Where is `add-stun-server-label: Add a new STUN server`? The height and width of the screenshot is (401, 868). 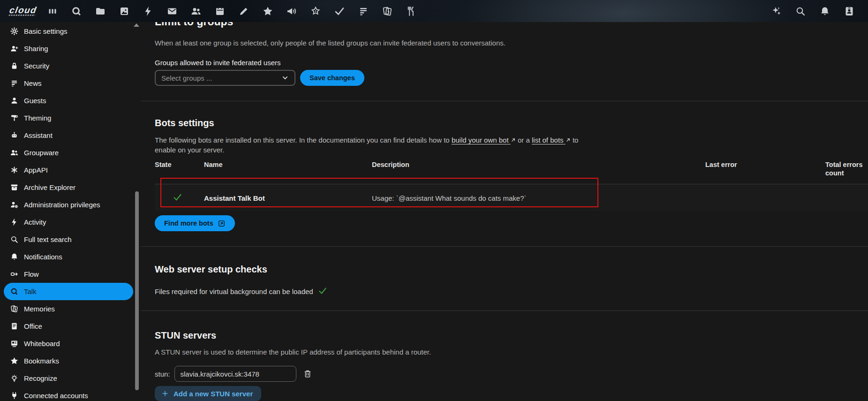
add-stun-server-label: Add a new STUN server is located at coordinates (213, 394).